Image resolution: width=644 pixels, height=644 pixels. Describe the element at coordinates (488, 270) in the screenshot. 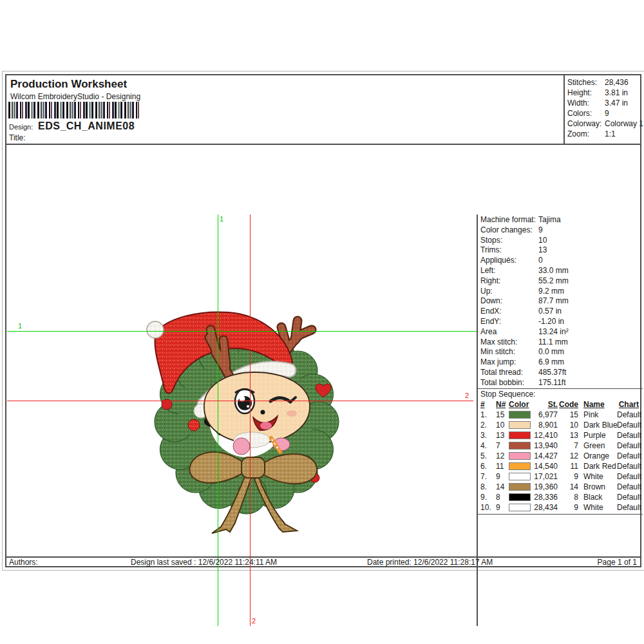

I see `info-label: Left:` at that location.